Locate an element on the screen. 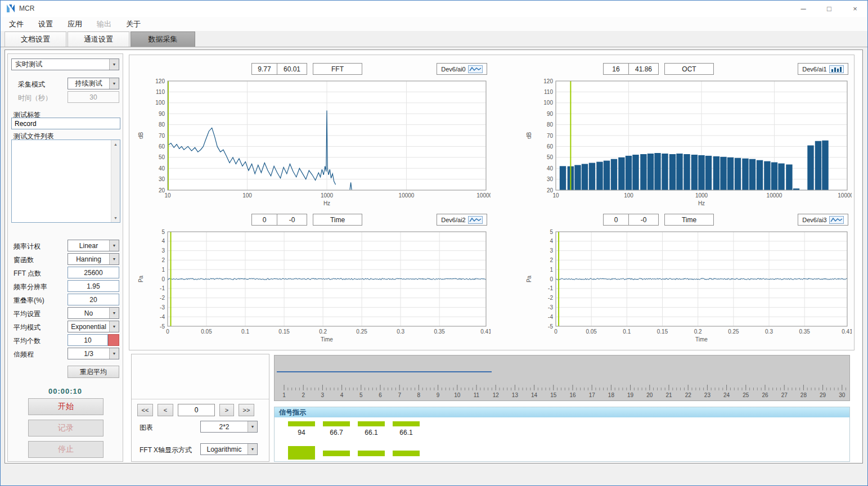  minimize-button: ─ is located at coordinates (803, 8).